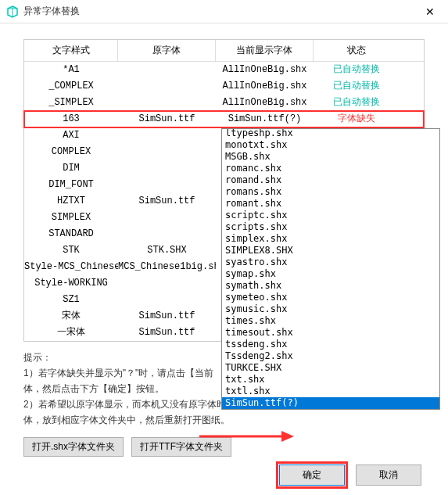 This screenshot has height=495, width=448. I want to click on dropdown-item: Tssdeng2.shx, so click(331, 357).